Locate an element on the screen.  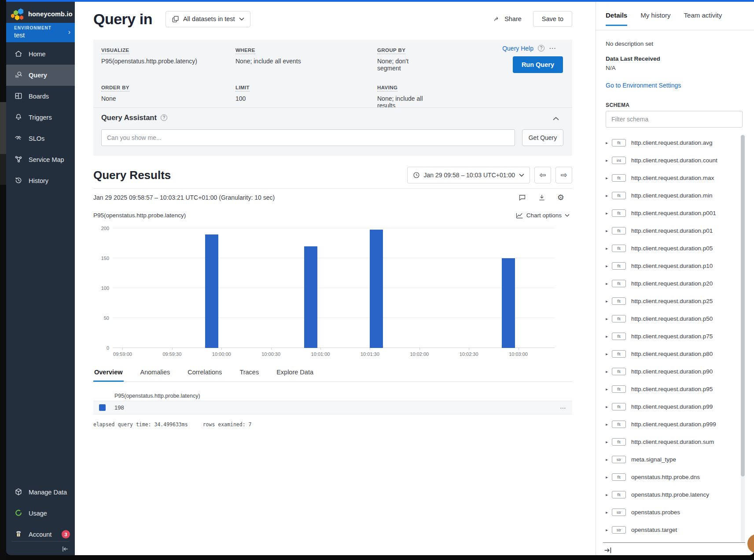
builder-field-where: WHERENone; include all events is located at coordinates (306, 59).